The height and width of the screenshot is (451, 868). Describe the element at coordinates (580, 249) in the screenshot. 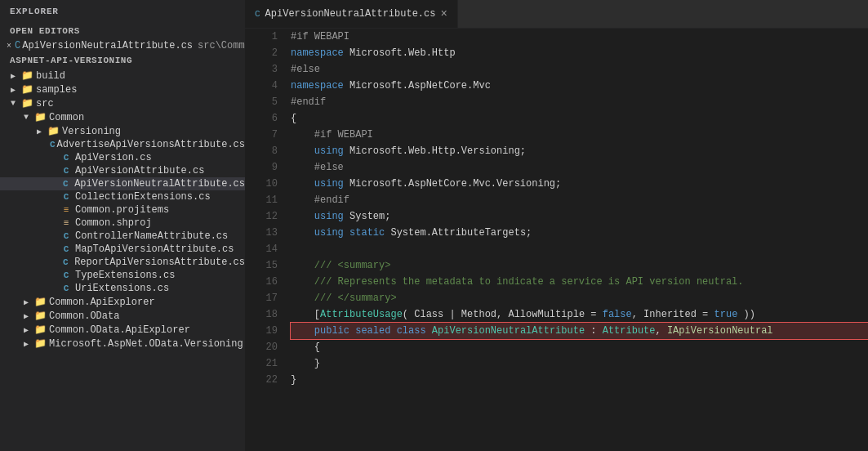

I see `code-line` at that location.